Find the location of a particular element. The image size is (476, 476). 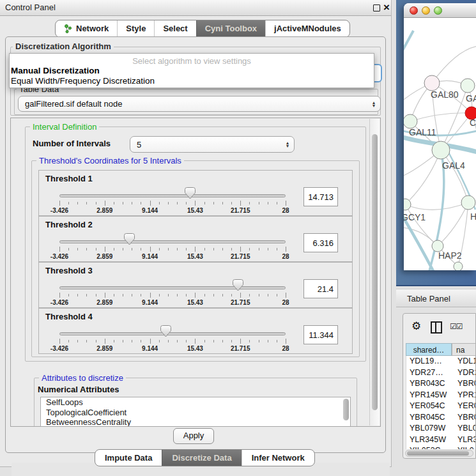

network-canvas: GAL80GACGAL11GAL4GCY1HHAP2 is located at coordinates (440, 144).